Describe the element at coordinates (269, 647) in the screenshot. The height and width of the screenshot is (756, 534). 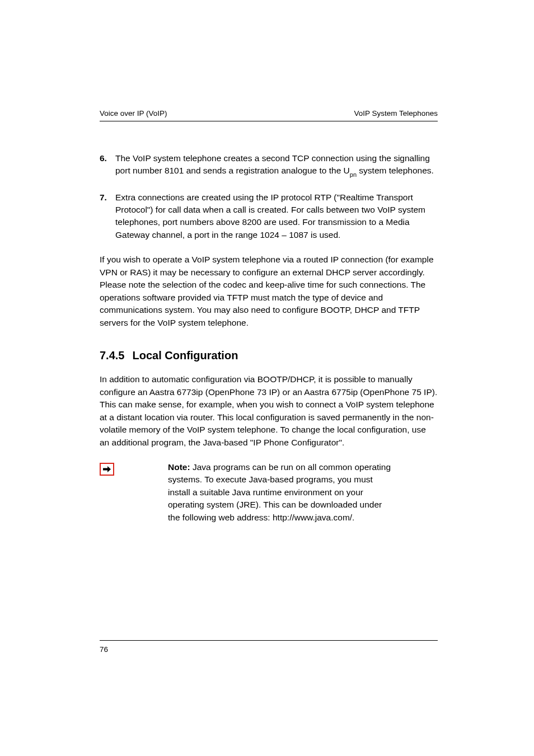
I see `footer: 76` at that location.